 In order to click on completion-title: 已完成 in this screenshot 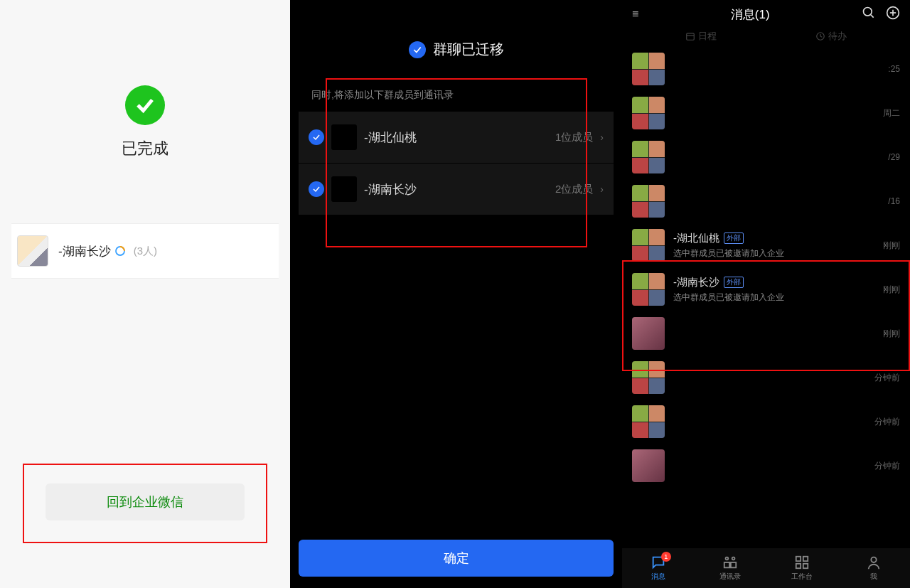, I will do `click(145, 149)`.